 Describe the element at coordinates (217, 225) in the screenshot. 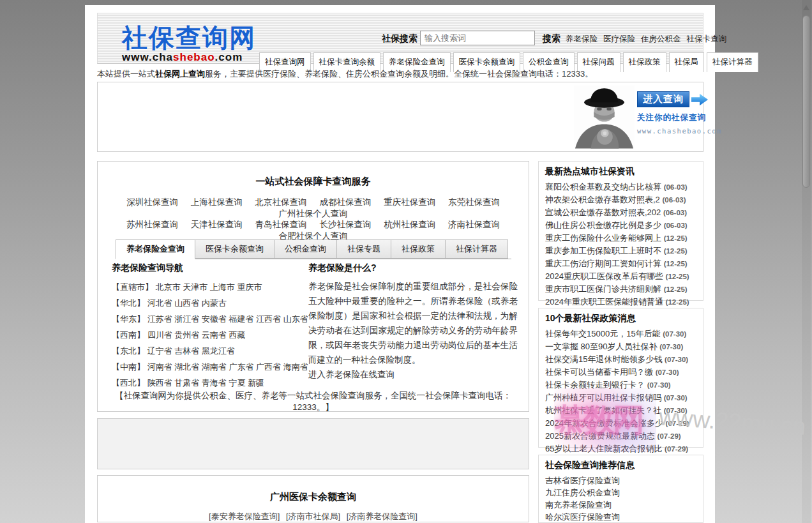

I see `city-link: 天津社保查询` at that location.